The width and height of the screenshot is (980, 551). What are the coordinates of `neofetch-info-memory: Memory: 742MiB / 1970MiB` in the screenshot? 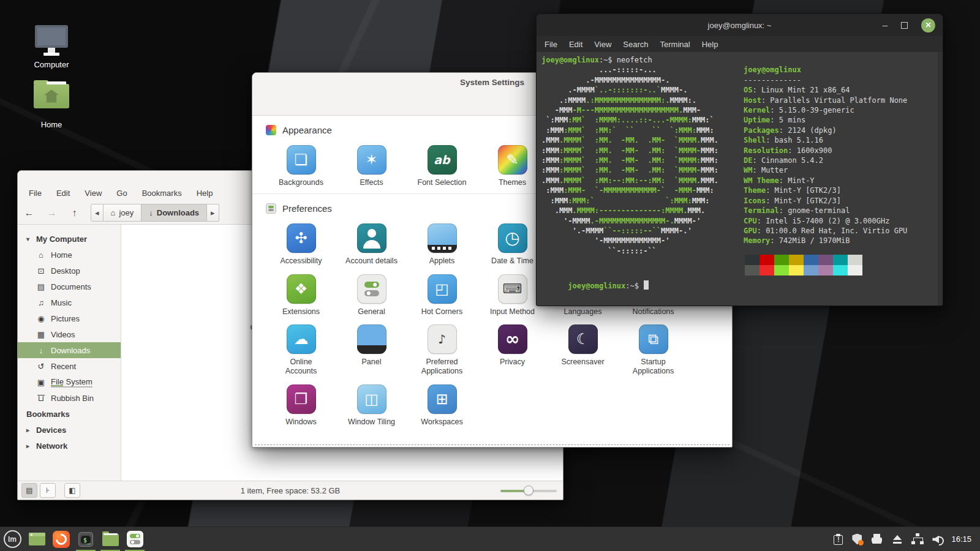 It's located at (826, 241).